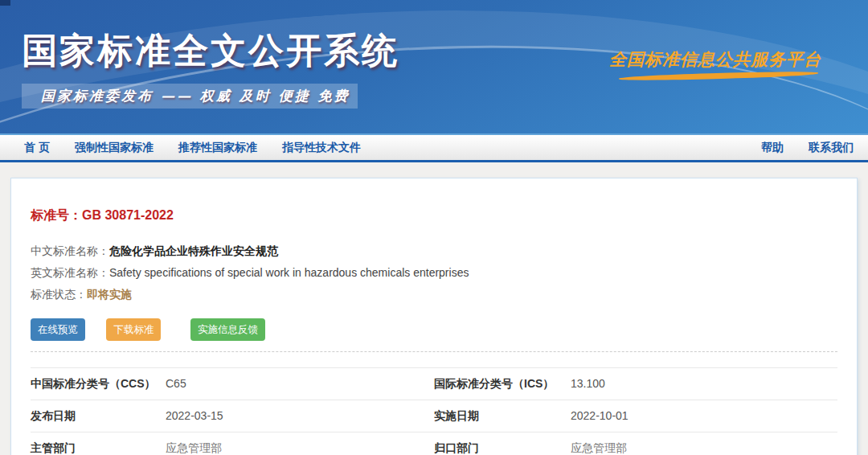  I want to click on ccs-label: 中国标准分类号（CCS）, so click(98, 384).